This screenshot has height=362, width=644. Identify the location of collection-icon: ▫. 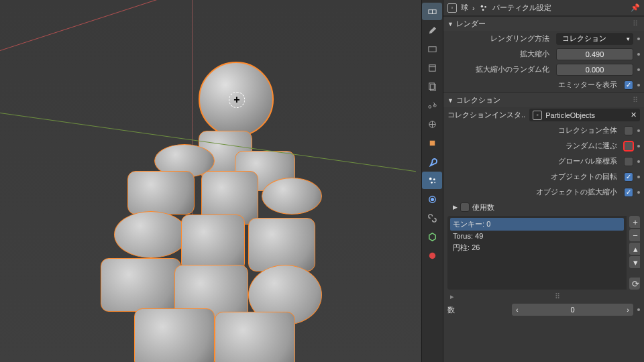
(537, 115).